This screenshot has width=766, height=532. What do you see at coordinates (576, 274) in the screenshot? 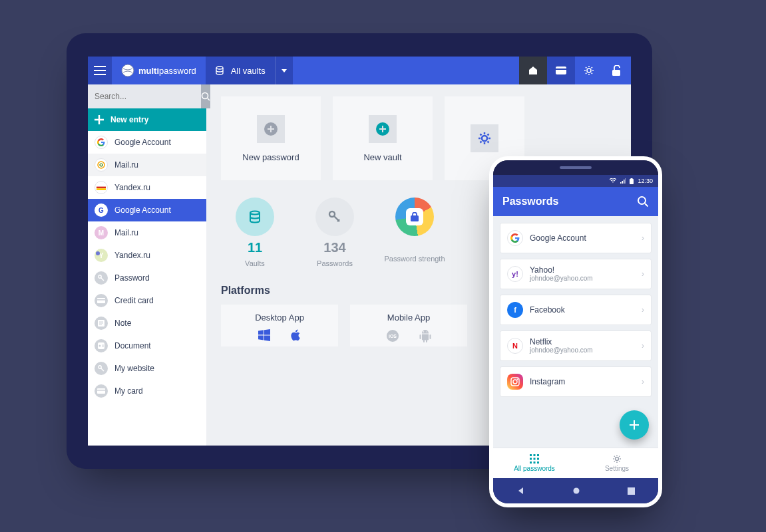
I see `list-item: y! Yahoo!johndoe@yahoo.com ›` at bounding box center [576, 274].